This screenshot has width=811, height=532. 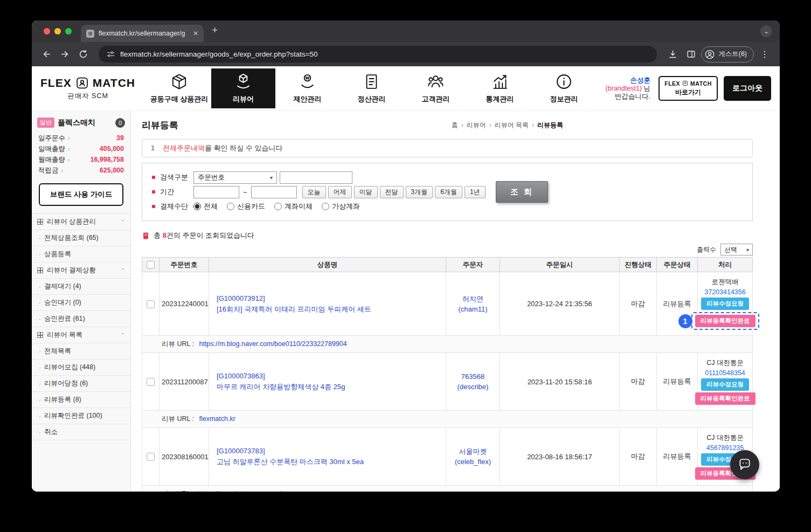 I want to click on sidebar-item-product-register: ·상품등록, so click(x=81, y=254).